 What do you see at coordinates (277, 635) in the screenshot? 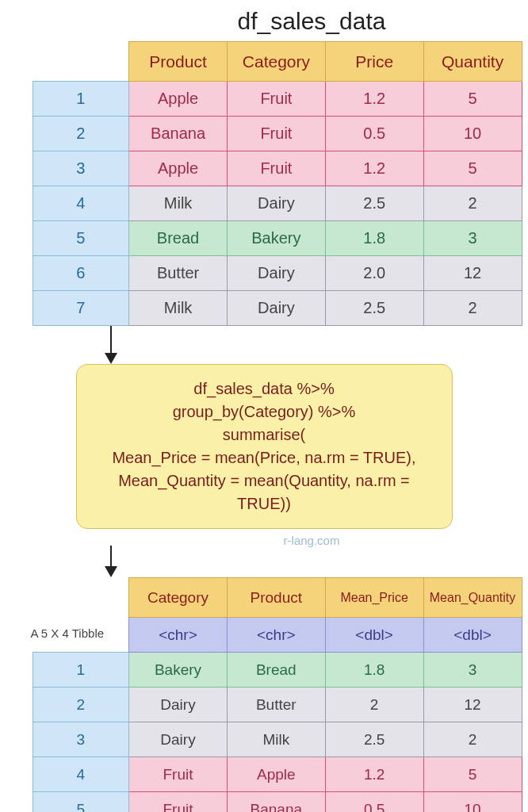
I see `type-row: <chr> <chr> <dbl> <dbl>` at bounding box center [277, 635].